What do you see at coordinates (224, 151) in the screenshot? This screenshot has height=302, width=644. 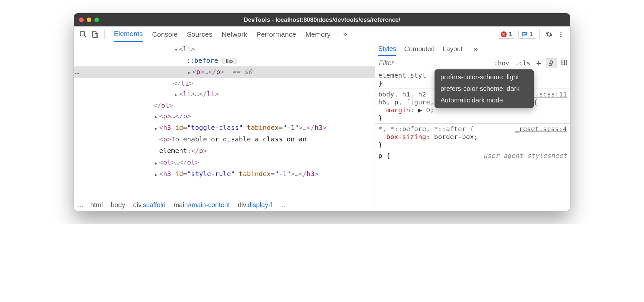 I see `dom-text-cont: element:</p>` at bounding box center [224, 151].